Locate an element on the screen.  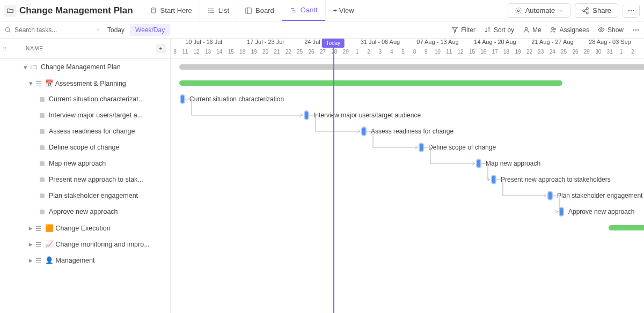
today-marker is located at coordinates (334, 176).